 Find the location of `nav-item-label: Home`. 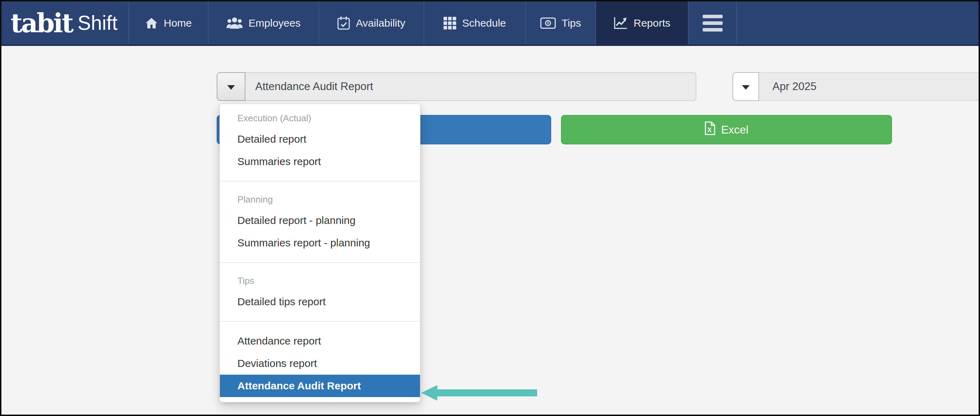

nav-item-label: Home is located at coordinates (178, 23).